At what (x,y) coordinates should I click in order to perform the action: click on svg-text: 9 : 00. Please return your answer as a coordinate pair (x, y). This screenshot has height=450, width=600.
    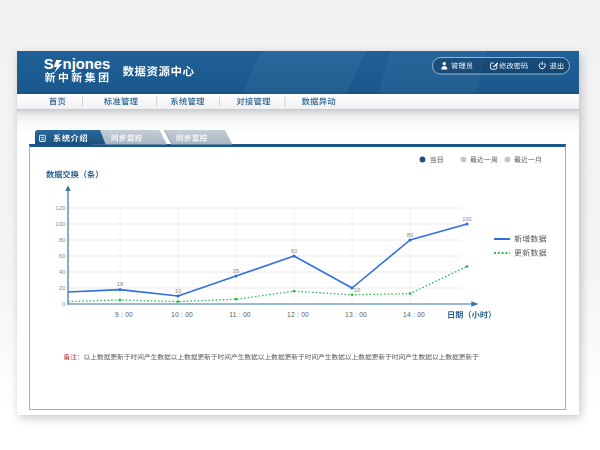
    Looking at the image, I should click on (124, 314).